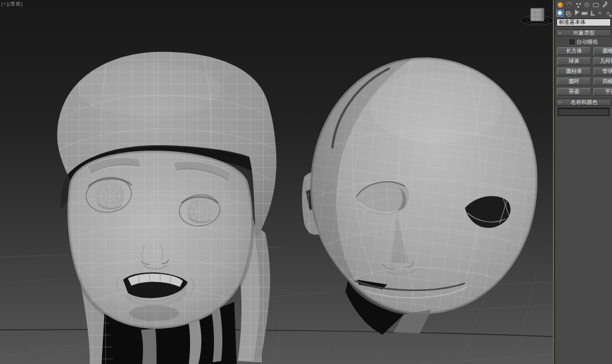  Describe the element at coordinates (154, 313) in the screenshot. I see `chin-shadow` at that location.